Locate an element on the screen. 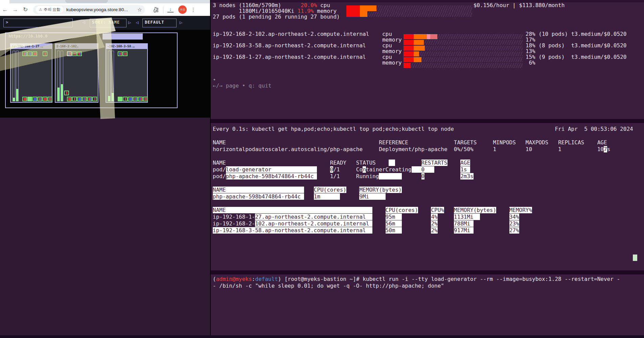 The height and width of the screenshot is (338, 644). node-header: ip-192-168-1-27.… is located at coordinates (31, 47).